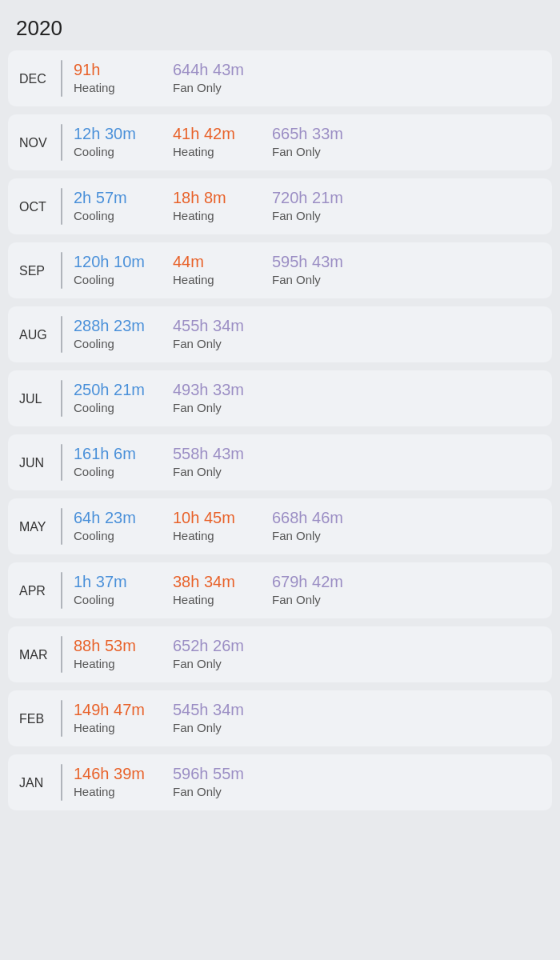 This screenshot has height=960, width=560. What do you see at coordinates (213, 270) in the screenshot?
I see `stat-block: 44mHeating` at bounding box center [213, 270].